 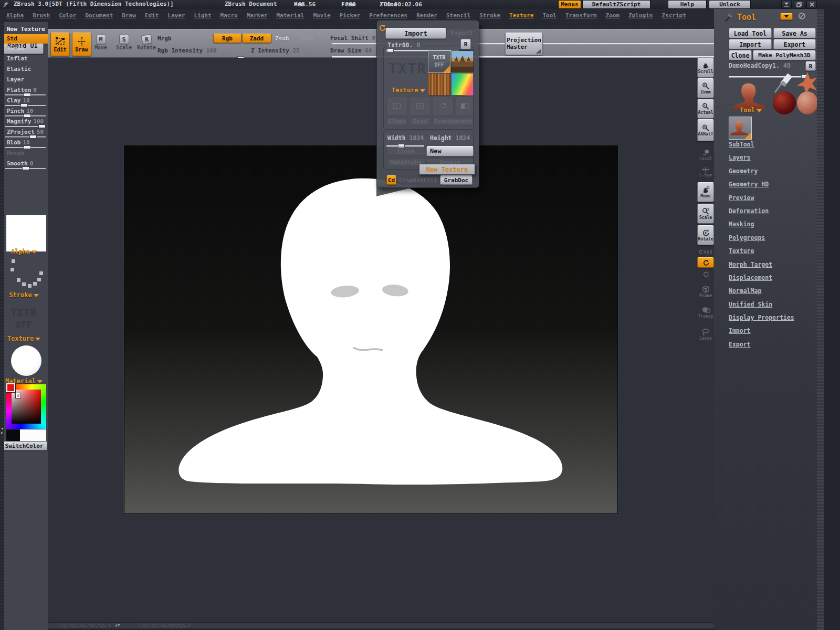 I want to click on flip-v-button, so click(x=420, y=106).